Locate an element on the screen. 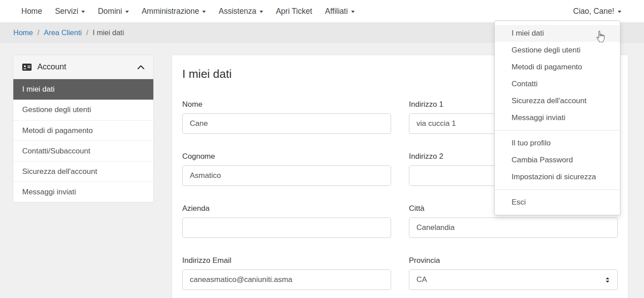  field-label: Provincia is located at coordinates (513, 261).